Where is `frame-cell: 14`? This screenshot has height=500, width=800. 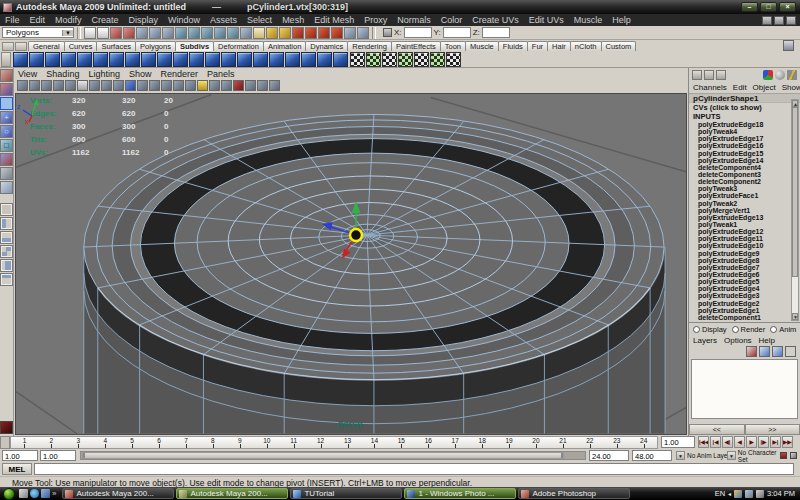 frame-cell: 14 is located at coordinates (374, 442).